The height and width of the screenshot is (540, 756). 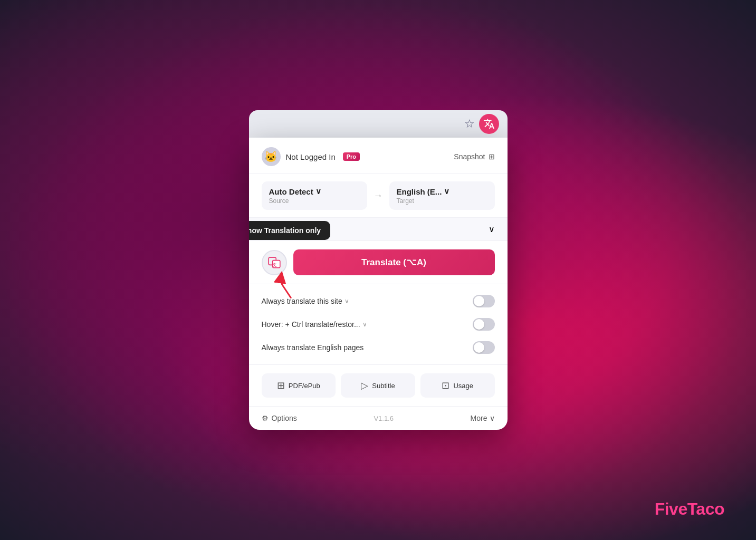 I want to click on options-gear-icon: ⚙, so click(x=265, y=418).